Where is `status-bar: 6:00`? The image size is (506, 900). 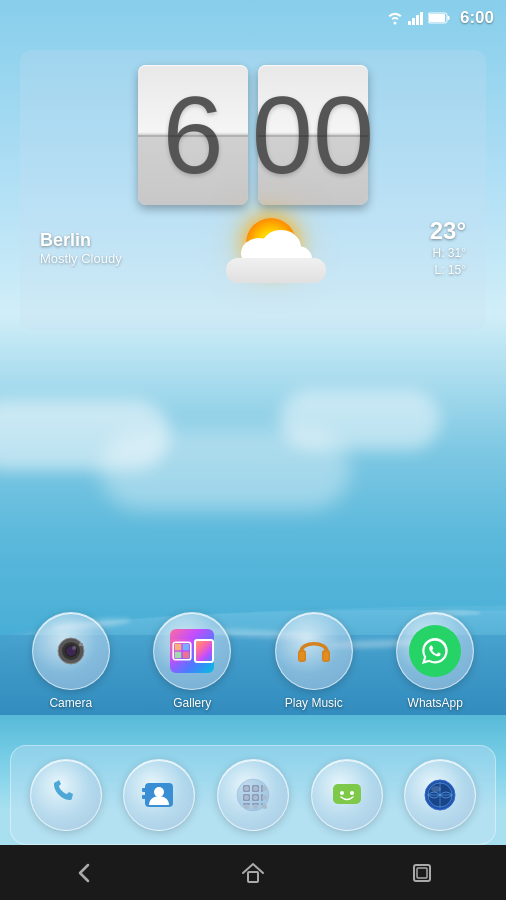
status-bar: 6:00 is located at coordinates (253, 18).